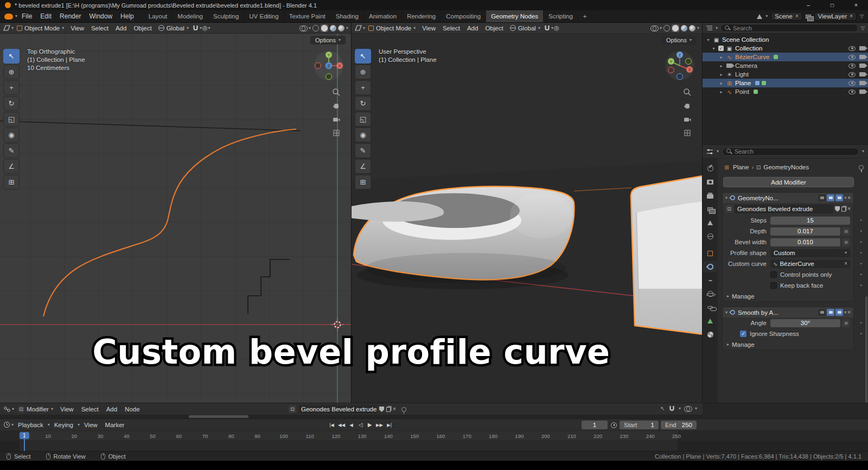 This screenshot has width=868, height=470. I want to click on properties-tab-material, so click(710, 334).